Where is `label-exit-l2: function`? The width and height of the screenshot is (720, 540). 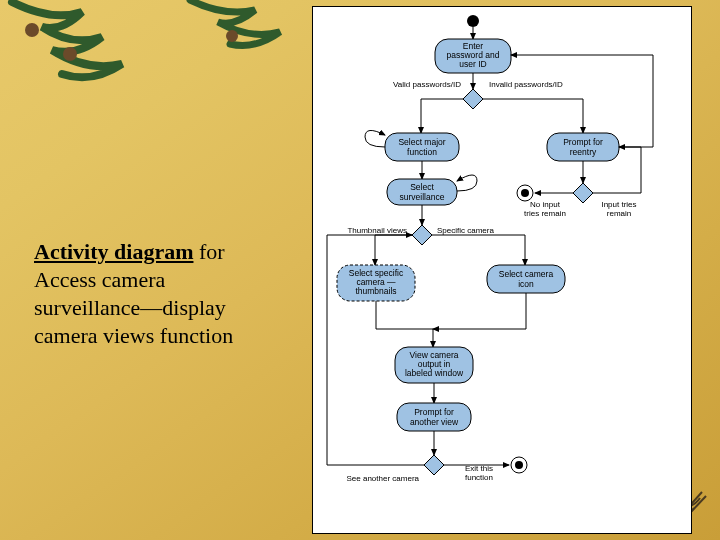 label-exit-l2: function is located at coordinates (479, 478).